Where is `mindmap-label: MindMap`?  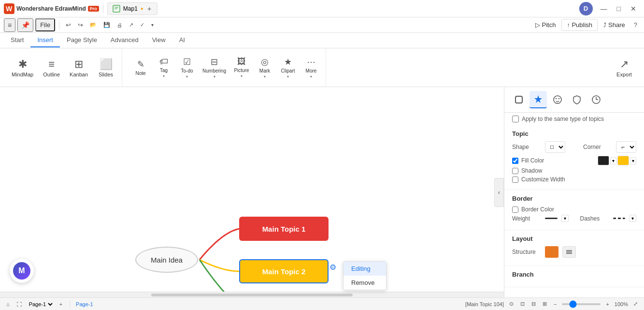
mindmap-label: MindMap is located at coordinates (22, 74).